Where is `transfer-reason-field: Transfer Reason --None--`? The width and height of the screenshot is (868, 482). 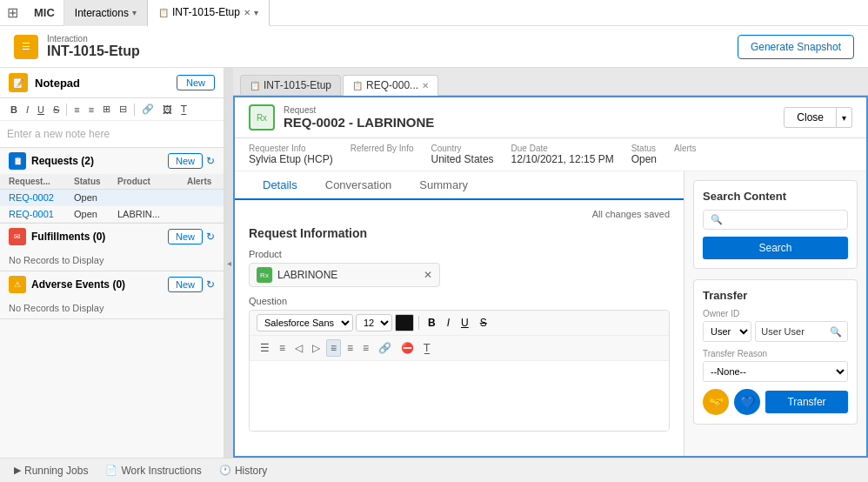 transfer-reason-field: Transfer Reason --None-- is located at coordinates (776, 365).